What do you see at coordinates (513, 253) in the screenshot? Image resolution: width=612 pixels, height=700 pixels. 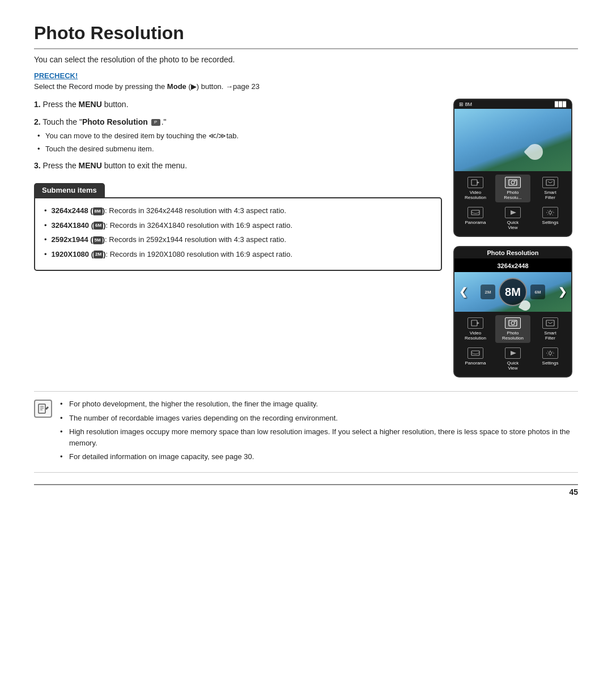 I see `camera-top-bar-2: Photo Resolution` at bounding box center [513, 253].